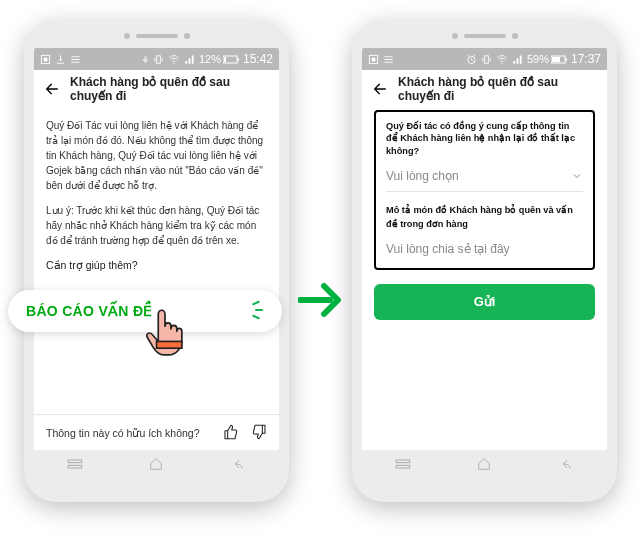  I want to click on battery-text: 59%, so click(538, 59).